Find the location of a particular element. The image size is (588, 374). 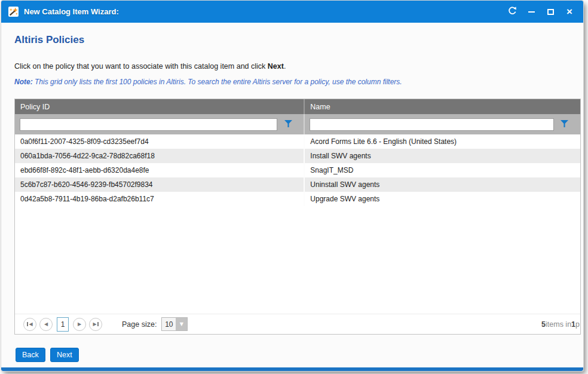

column-header-policy-id: Policy ID is located at coordinates (160, 106).